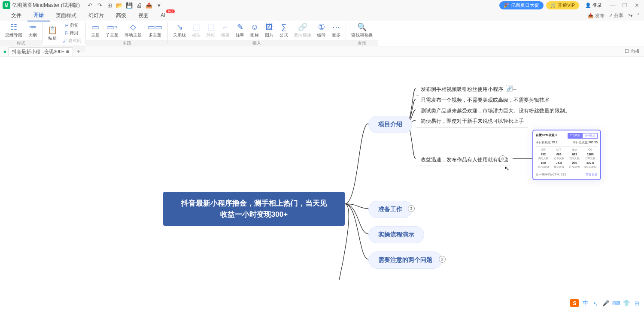  Describe the element at coordinates (196, 30) in the screenshot. I see `callout-button: ⬚标注` at that location.